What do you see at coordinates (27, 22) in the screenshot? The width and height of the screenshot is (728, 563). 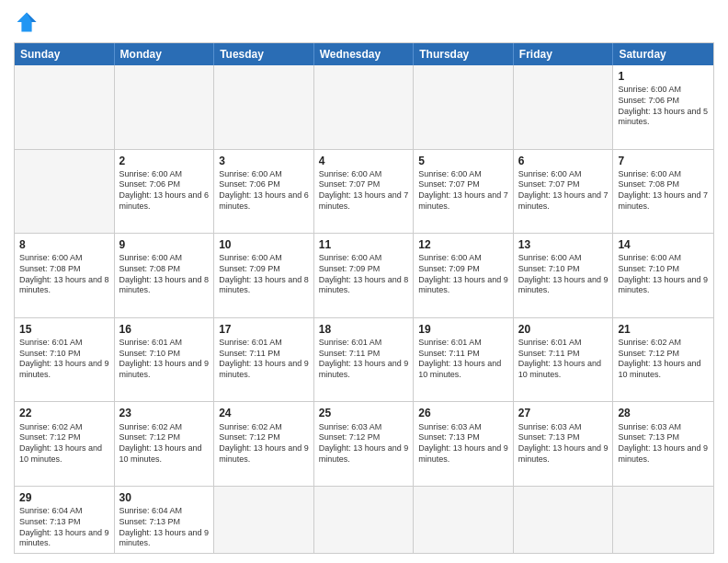 I see `logo-icon` at bounding box center [27, 22].